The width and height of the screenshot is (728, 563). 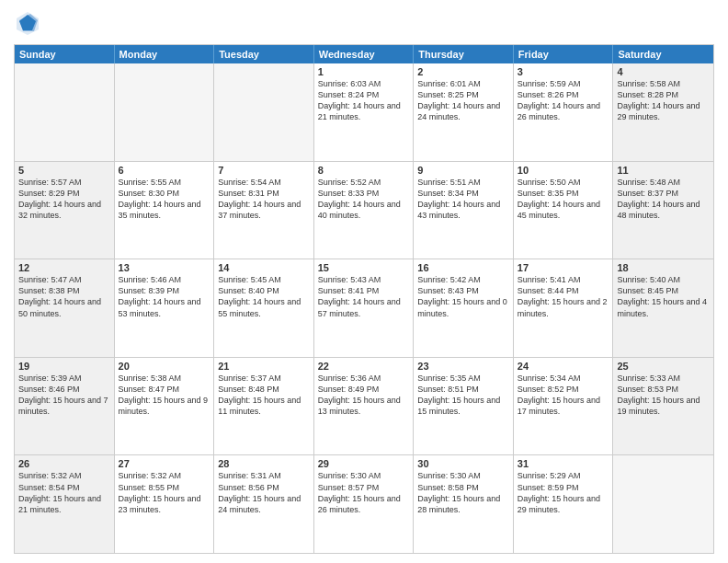 What do you see at coordinates (463, 112) in the screenshot?
I see `calendar-cell-2: 2Sunrise: 6:01 AM Sunset: 8:25 PM Daylig…` at bounding box center [463, 112].